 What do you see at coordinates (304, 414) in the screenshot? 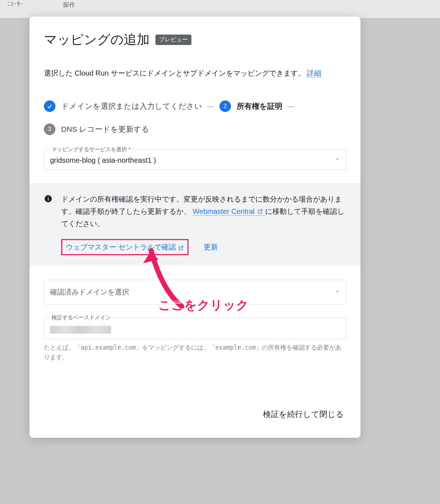
I see `continue-and-close-button: 検証を続行して閉じる` at bounding box center [304, 414].